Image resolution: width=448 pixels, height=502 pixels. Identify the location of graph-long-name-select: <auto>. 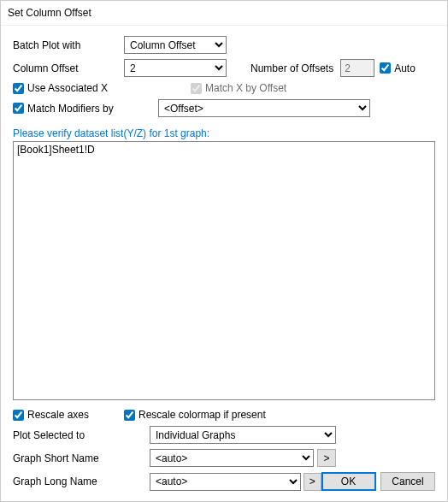
(226, 482).